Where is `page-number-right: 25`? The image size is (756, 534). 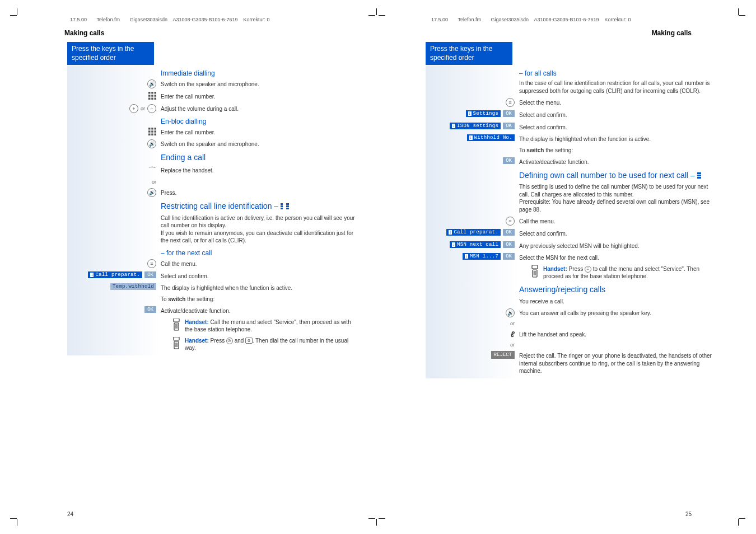 page-number-right: 25 is located at coordinates (689, 514).